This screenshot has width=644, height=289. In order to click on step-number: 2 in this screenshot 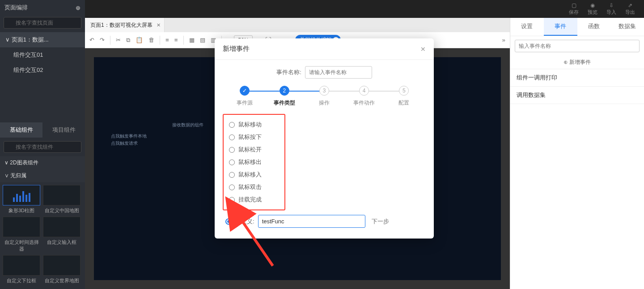, I will do `click(284, 91)`.